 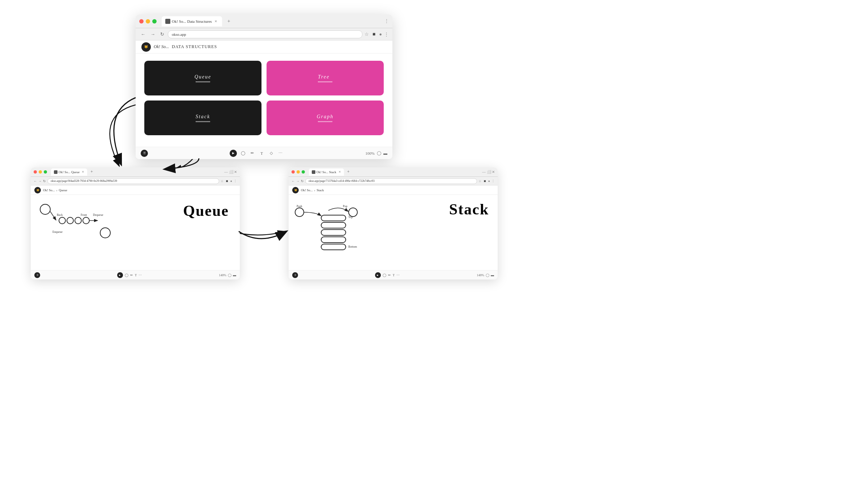 I want to click on queue-shape-tool: ◯, so click(x=127, y=275).